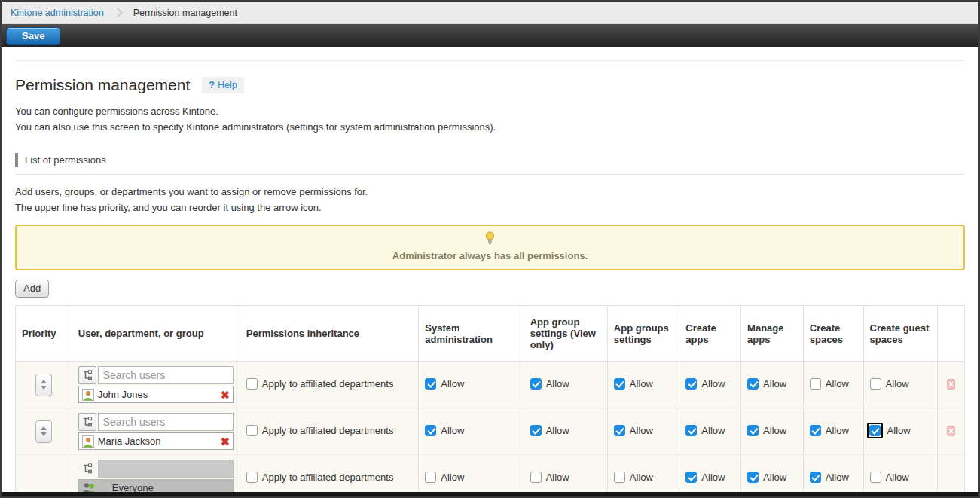 This screenshot has height=498, width=980. What do you see at coordinates (329, 385) in the screenshot?
I see `inheritance-cell: Apply to affiliated departments` at bounding box center [329, 385].